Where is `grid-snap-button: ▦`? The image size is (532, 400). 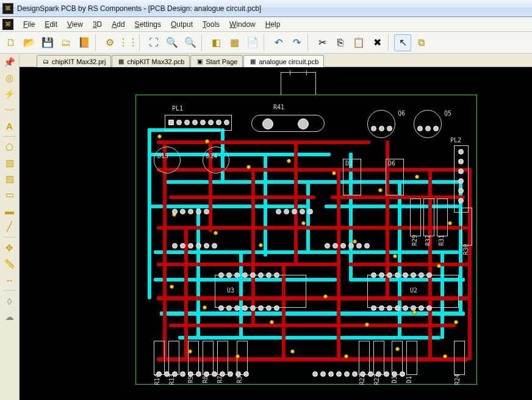 grid-snap-button: ▦ is located at coordinates (234, 43).